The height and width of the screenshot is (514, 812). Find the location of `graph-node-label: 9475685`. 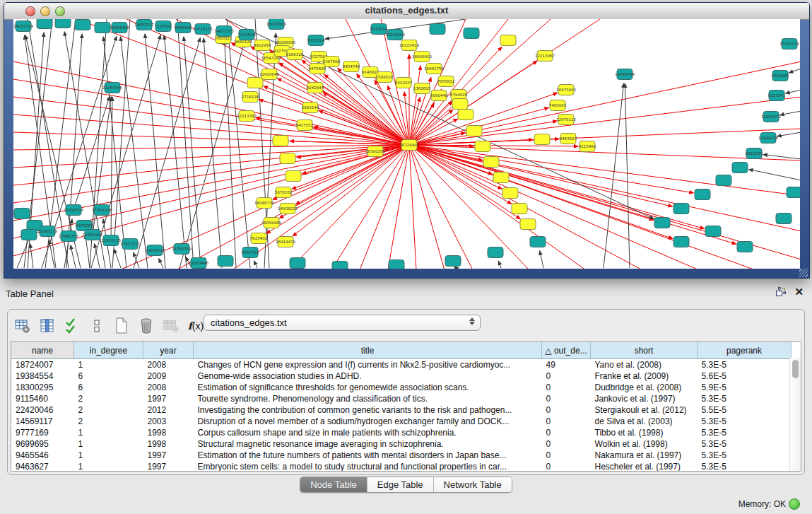

graph-node-label: 9475685 is located at coordinates (318, 69).